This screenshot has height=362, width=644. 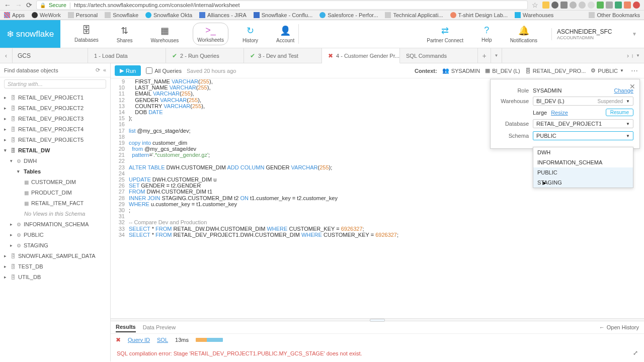 I want to click on bookmark-item: T-shirt Design Lab..., so click(x=479, y=15).